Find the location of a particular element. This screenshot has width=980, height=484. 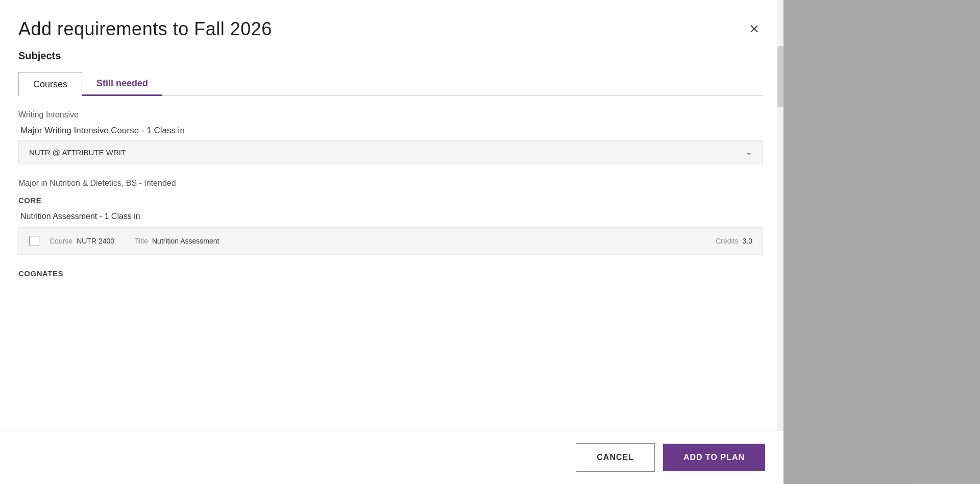

tabs-container: Courses Still needed is located at coordinates (391, 84).